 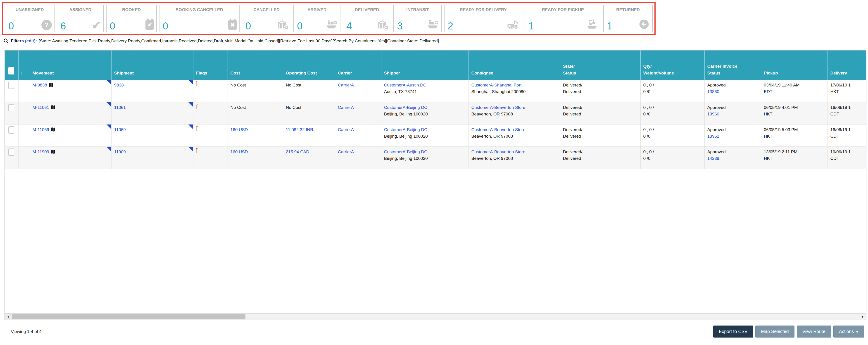 What do you see at coordinates (514, 91) in the screenshot?
I see `consignee-cell: CustomerA-Shanghai PortShanghai, Shangha…` at bounding box center [514, 91].